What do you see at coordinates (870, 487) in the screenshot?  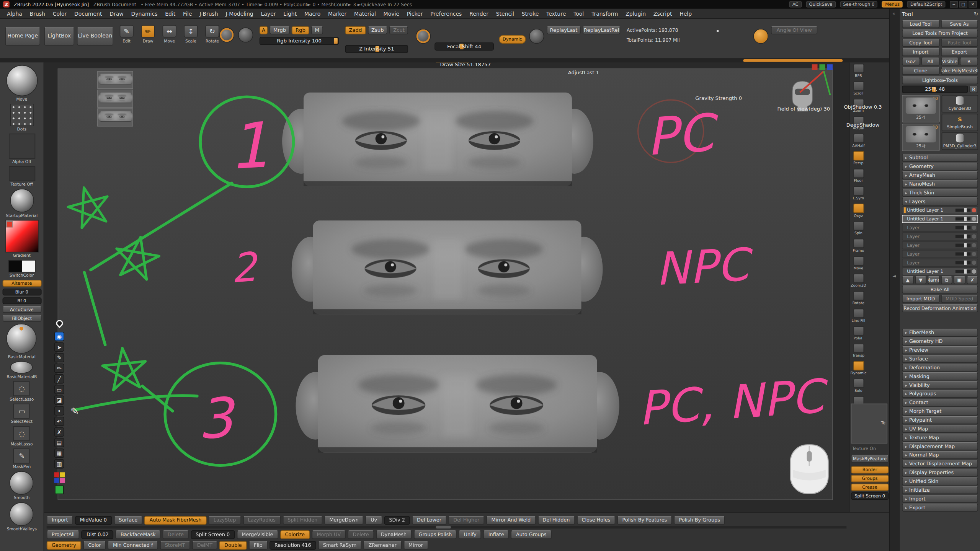 I see `rightpanel-crease: Crease` at bounding box center [870, 487].